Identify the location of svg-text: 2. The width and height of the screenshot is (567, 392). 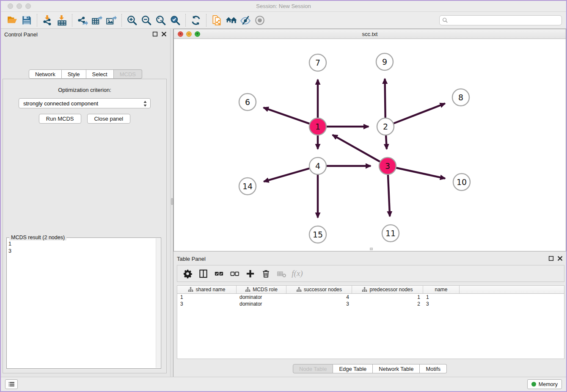
(385, 127).